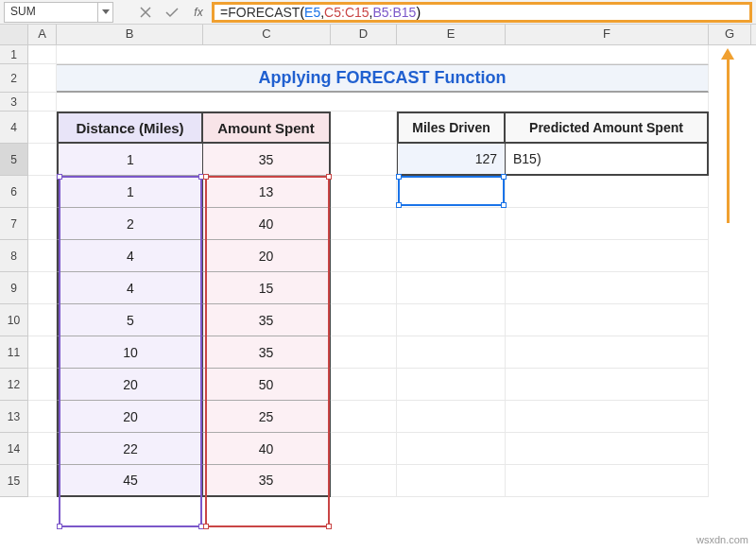  Describe the element at coordinates (266, 34) in the screenshot. I see `col-header: C` at that location.